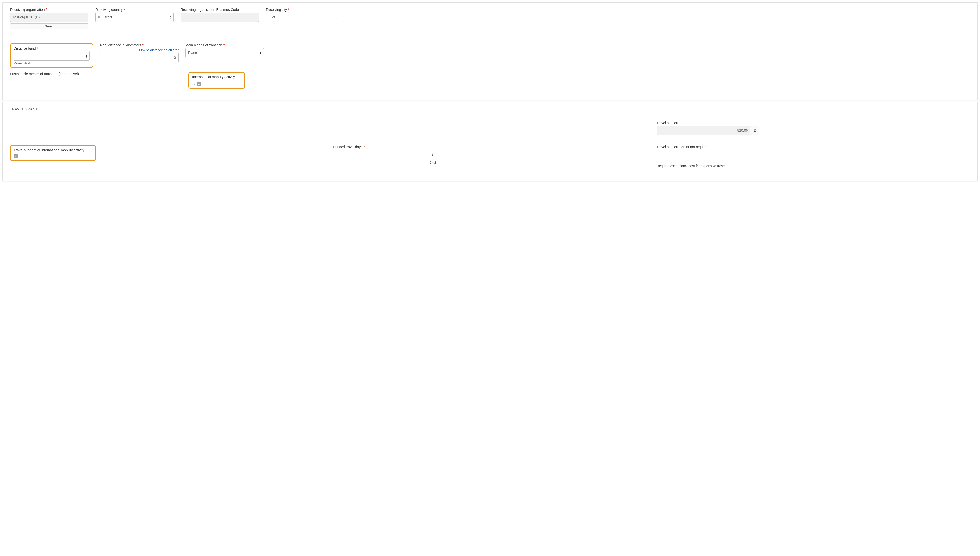 The image size is (980, 556). I want to click on label-text: Main means of transport, so click(204, 45).